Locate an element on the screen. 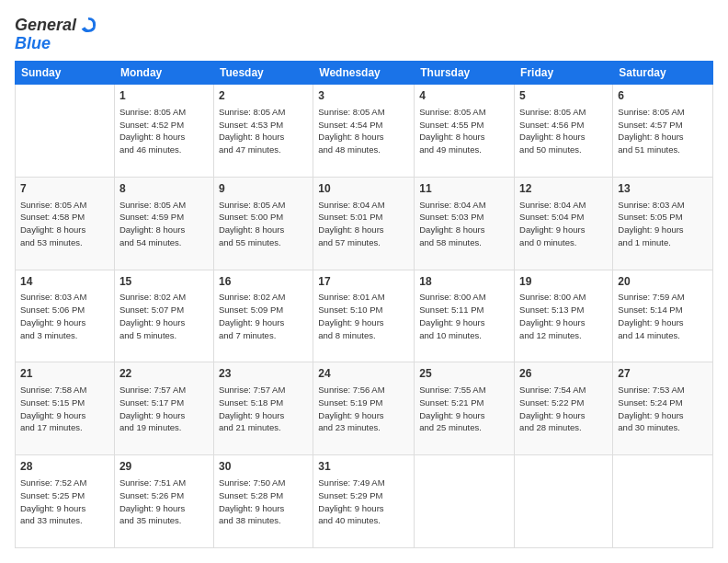  day-number: 22 is located at coordinates (164, 373).